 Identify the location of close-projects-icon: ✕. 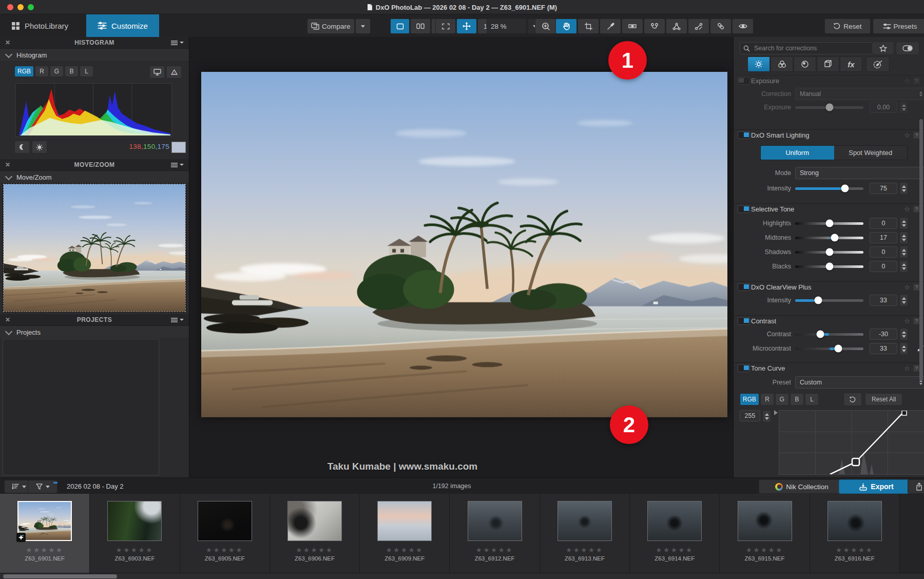
(8, 320).